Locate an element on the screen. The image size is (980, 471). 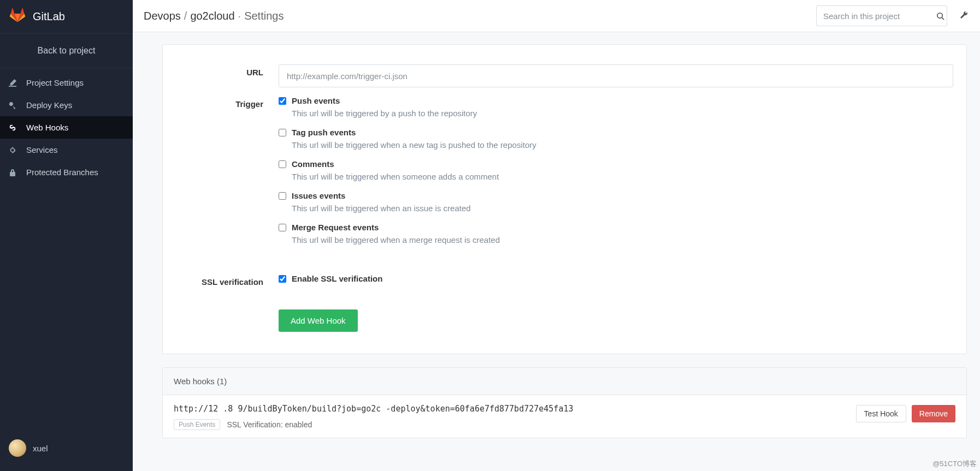
existing-hooks-panel: Web hooks (1) http://12 .8 9/buildByToke… is located at coordinates (565, 403).